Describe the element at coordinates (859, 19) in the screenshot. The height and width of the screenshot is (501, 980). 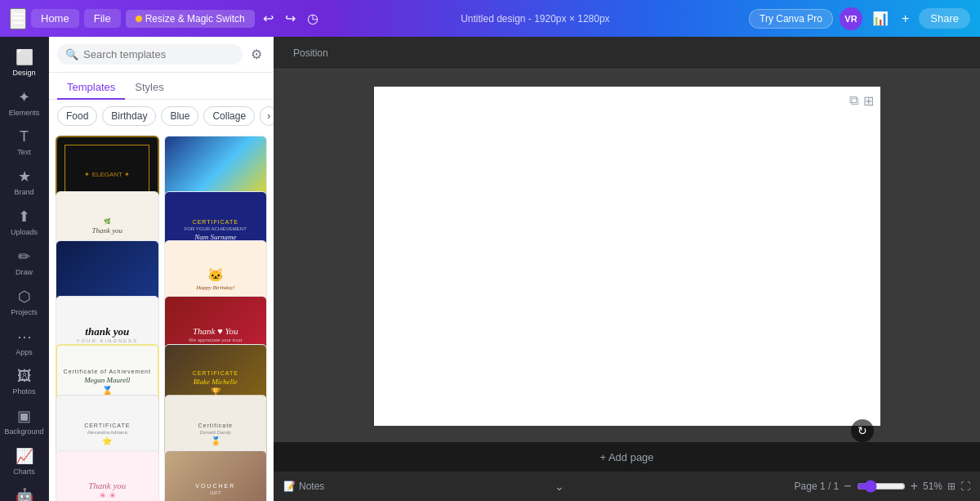
I see `topbar-right: Try Canva Pro VR 📊 + Share` at that location.